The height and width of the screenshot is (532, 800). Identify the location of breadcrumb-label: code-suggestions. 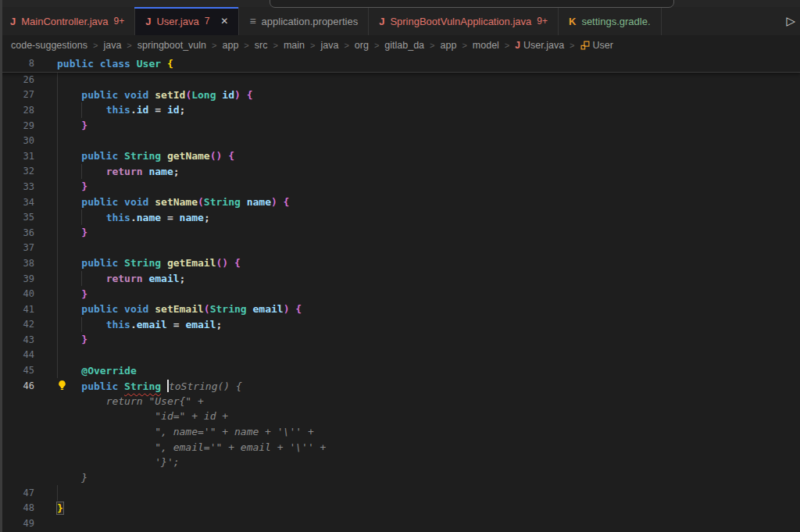
(49, 45).